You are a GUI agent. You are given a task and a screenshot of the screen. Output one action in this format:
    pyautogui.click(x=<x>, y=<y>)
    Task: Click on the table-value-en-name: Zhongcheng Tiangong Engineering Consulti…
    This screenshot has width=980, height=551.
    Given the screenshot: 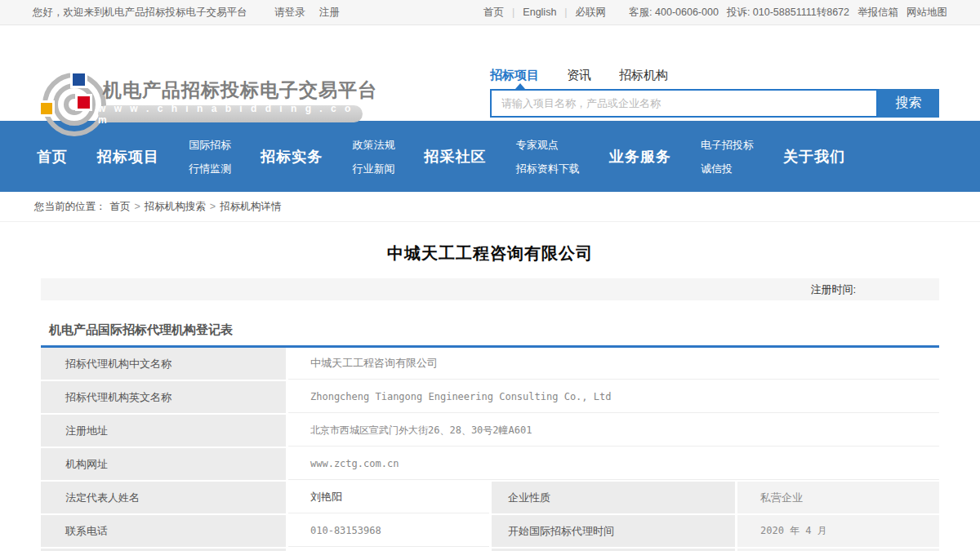 What is the action you would take?
    pyautogui.click(x=614, y=397)
    